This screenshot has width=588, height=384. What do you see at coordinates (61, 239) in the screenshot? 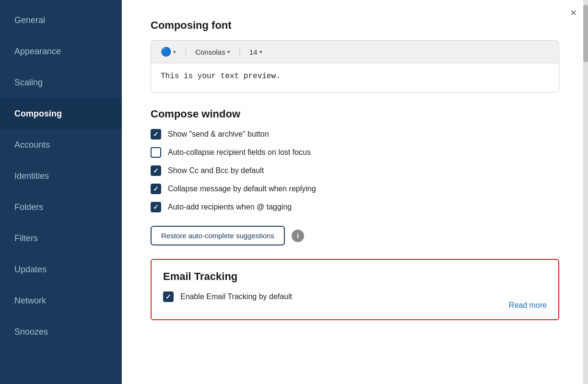
I see `sidebar-item-filters: Filters` at bounding box center [61, 239].